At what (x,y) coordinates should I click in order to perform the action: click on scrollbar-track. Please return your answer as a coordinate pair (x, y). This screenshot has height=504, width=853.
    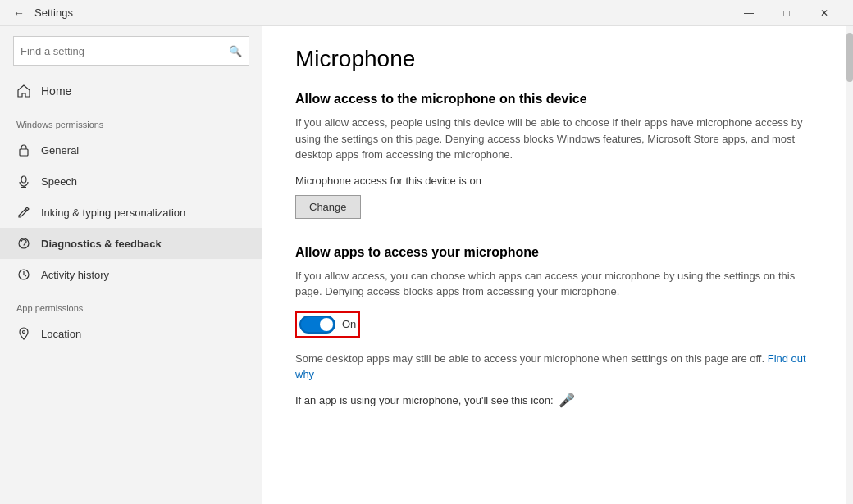
    Looking at the image, I should click on (850, 266).